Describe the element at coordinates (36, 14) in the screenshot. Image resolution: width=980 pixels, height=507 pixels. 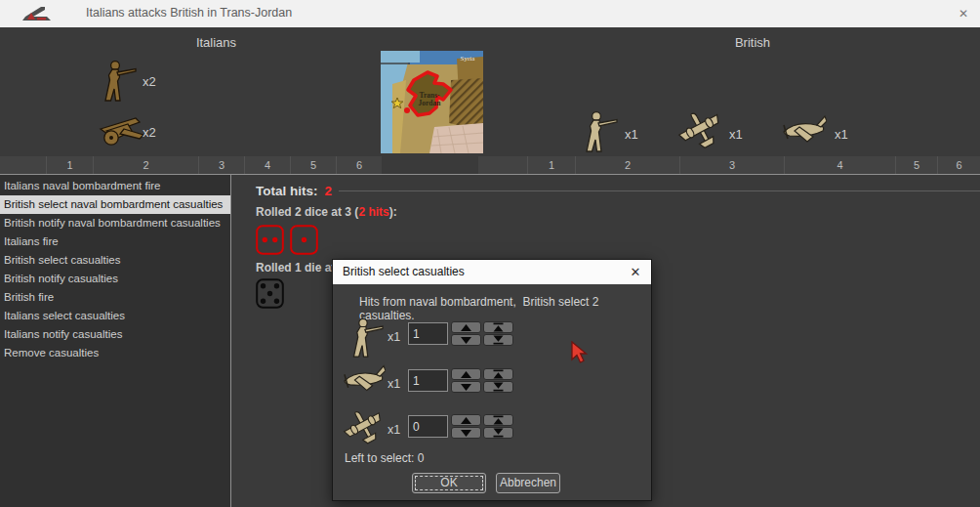
I see `app-icon` at that location.